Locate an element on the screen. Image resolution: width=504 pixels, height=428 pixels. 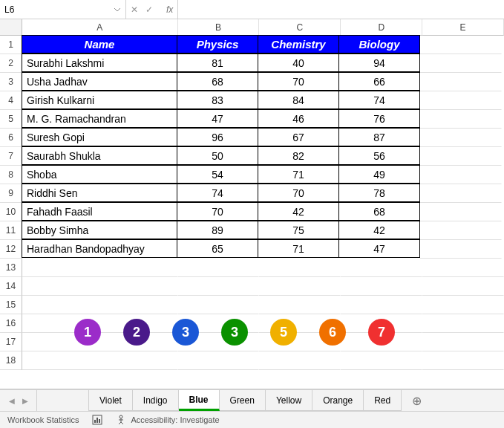
table-cell: 50 is located at coordinates (217, 156).